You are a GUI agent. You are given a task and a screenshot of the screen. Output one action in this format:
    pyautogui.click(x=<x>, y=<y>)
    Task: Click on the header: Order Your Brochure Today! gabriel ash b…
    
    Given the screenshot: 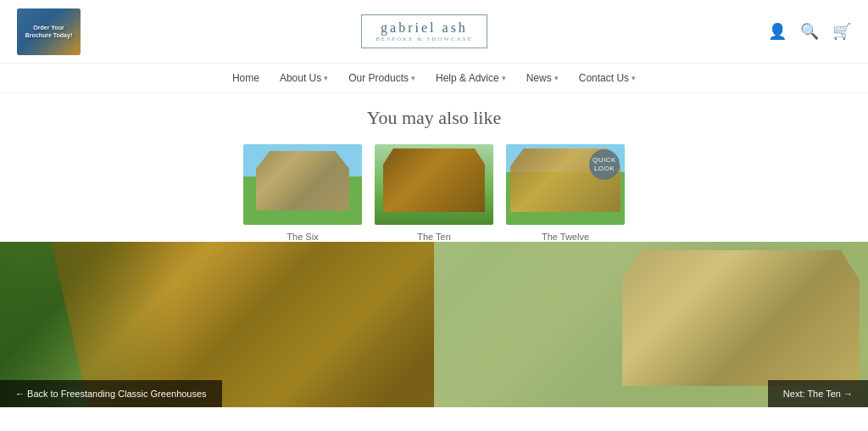 What is the action you would take?
    pyautogui.click(x=434, y=32)
    